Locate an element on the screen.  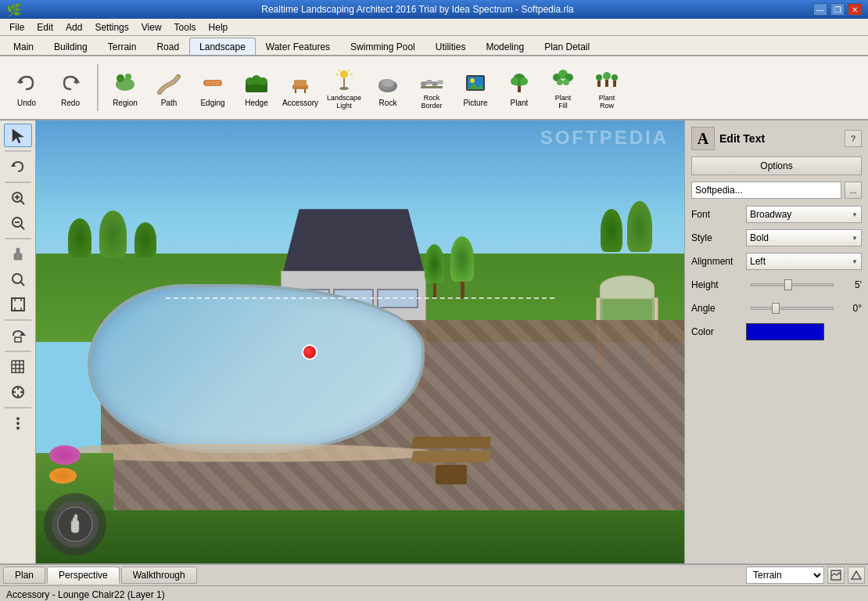
edging-button: Edging is located at coordinates (213, 88).